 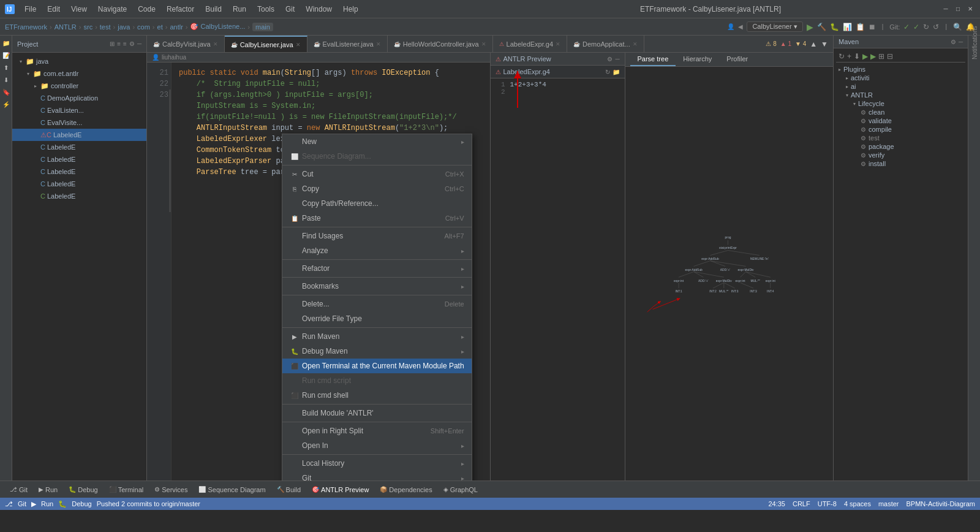 I want to click on tab-calcbyvisit: ☕ CalcByVisit.java ✕, so click(x=186, y=44).